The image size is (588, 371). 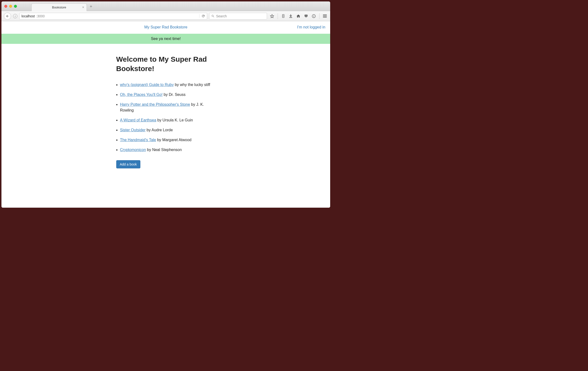 I want to click on reload-button, so click(x=202, y=16).